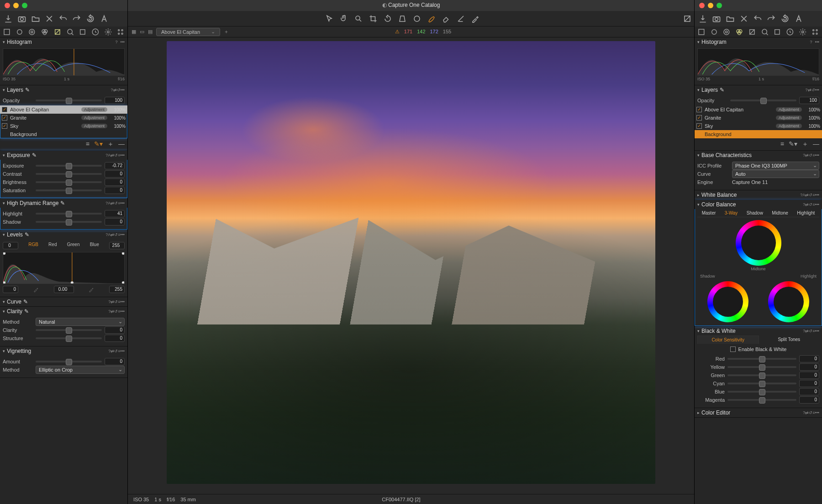  I want to click on layer-row: SkyAdjustment100%, so click(758, 126).